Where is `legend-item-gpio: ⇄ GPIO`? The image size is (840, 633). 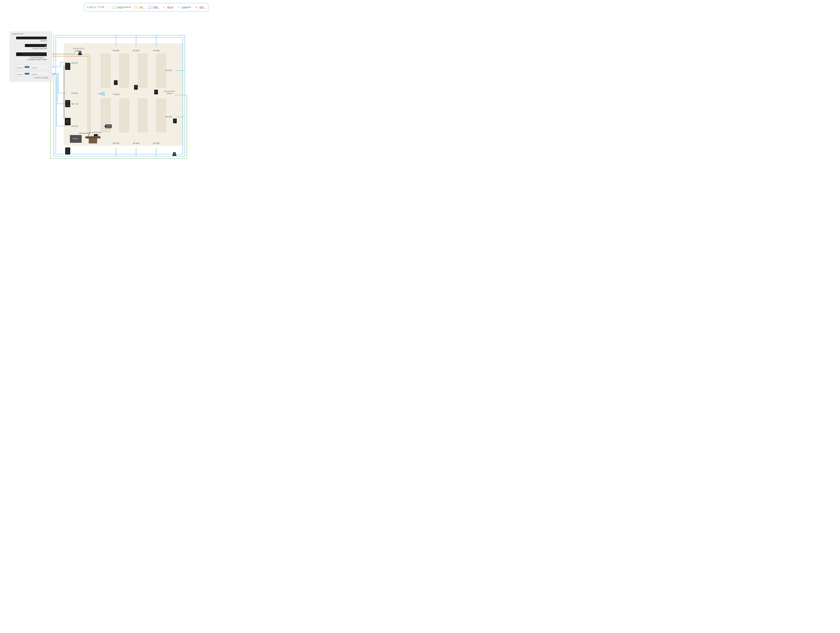 legend-item-gpio: ⇄ GPIO is located at coordinates (200, 7).